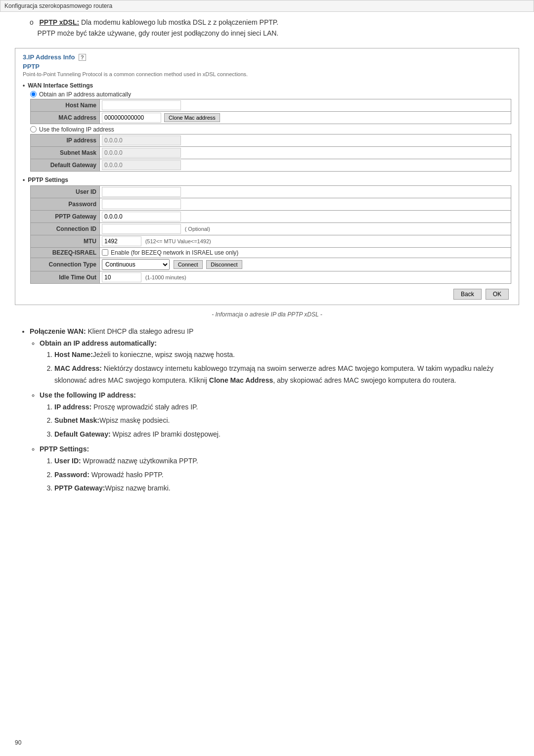  Describe the element at coordinates (284, 421) in the screenshot. I see `body-subnet-item: Subnet Mask:Wpisz maskę podsieci.` at that location.